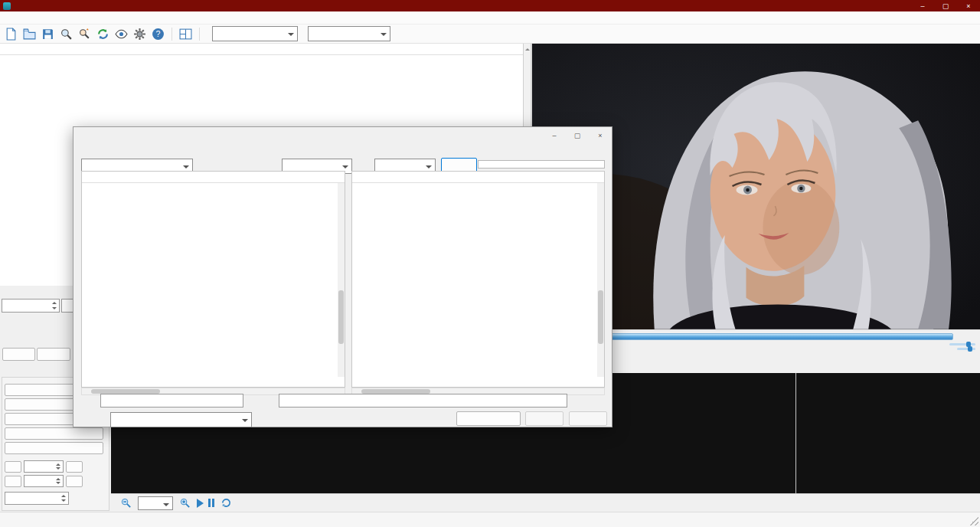  What do you see at coordinates (588, 418) in the screenshot?
I see `dialog-cancel-button` at bounding box center [588, 418].